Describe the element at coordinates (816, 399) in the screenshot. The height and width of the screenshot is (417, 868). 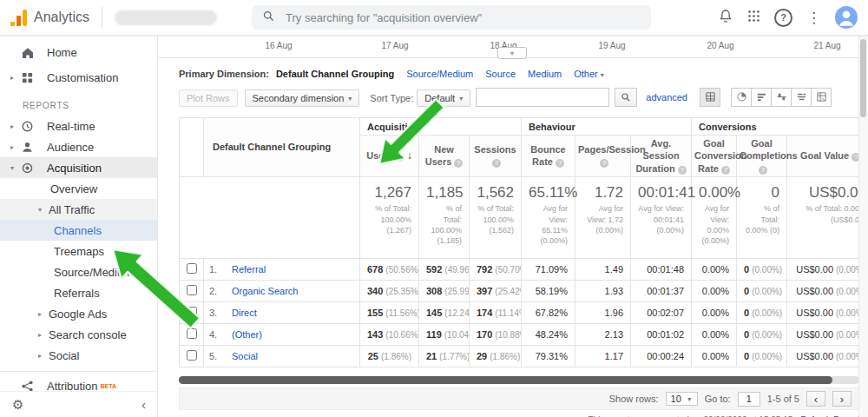
I see `prev-page-button: ‹` at that location.